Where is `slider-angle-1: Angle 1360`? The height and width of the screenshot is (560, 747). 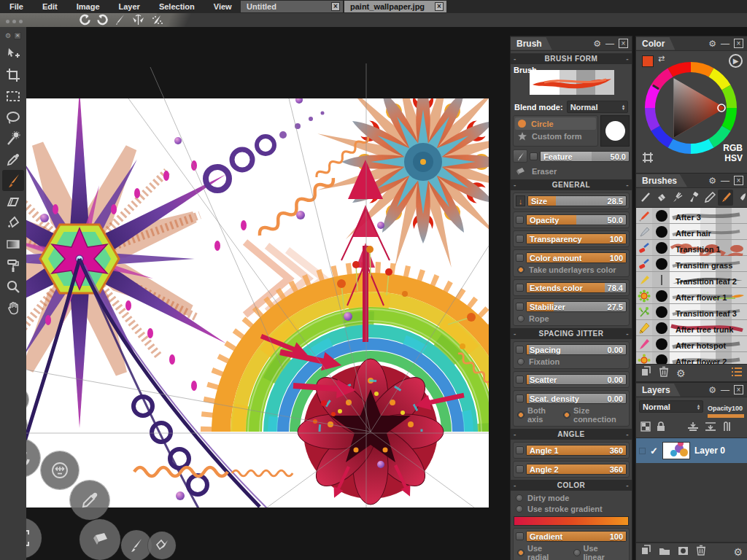 slider-angle-1: Angle 1360 is located at coordinates (571, 451).